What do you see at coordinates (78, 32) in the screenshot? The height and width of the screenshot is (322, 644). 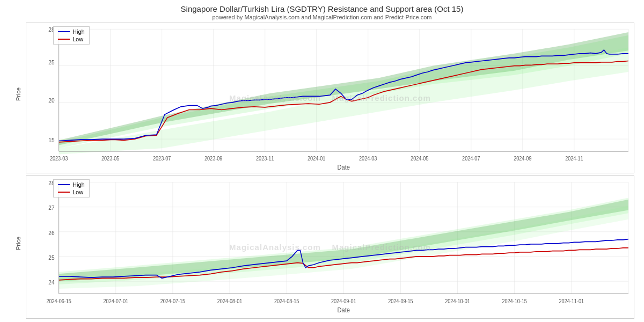 I see `legend-high-label: High` at bounding box center [78, 32].